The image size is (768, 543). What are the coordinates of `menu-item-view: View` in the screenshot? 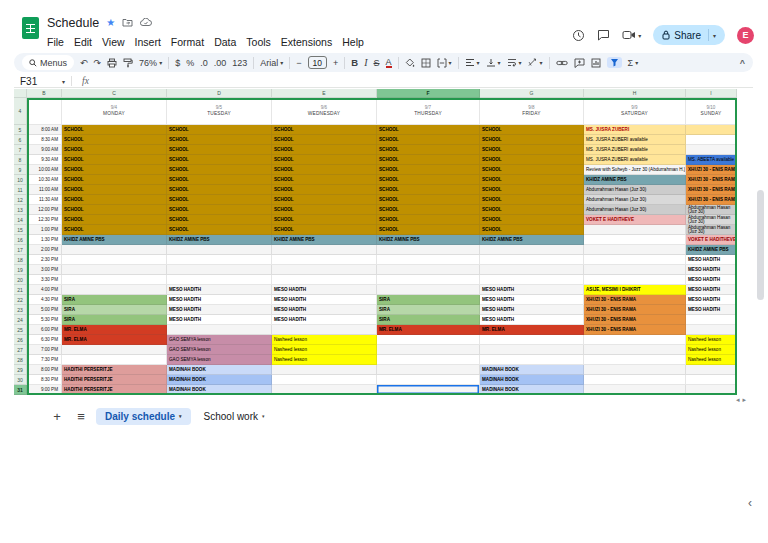 It's located at (114, 42).